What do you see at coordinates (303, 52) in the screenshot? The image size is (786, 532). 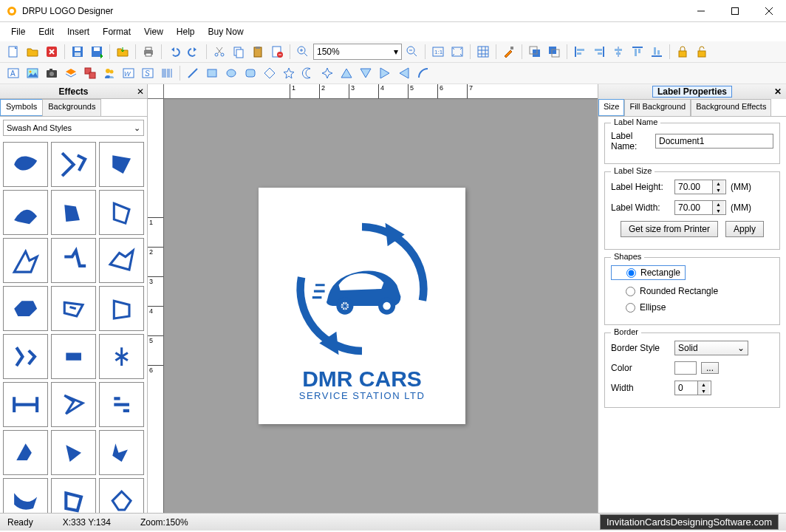 I see `zoom-in-icon` at bounding box center [303, 52].